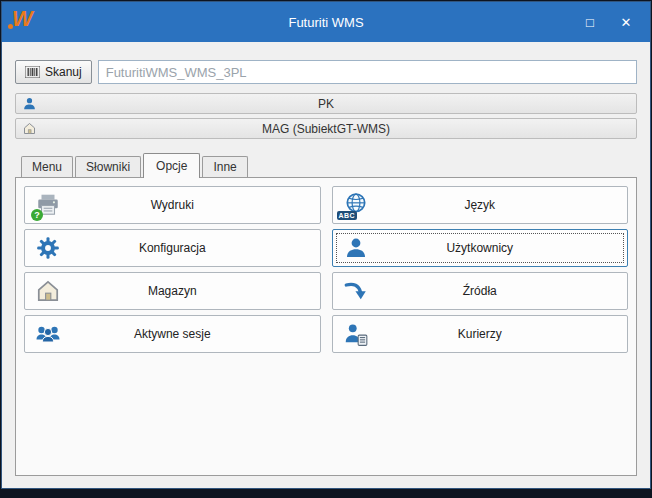  What do you see at coordinates (480, 291) in the screenshot?
I see `zrodla-label: Źródła` at bounding box center [480, 291].